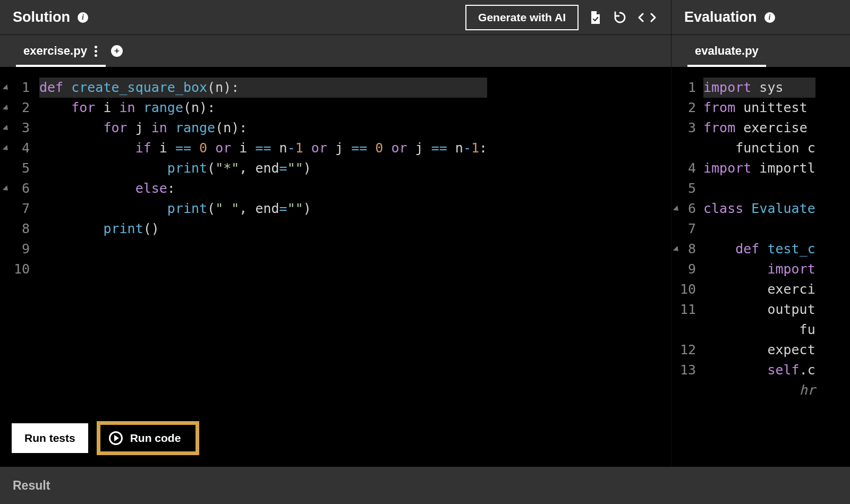 This screenshot has height=504, width=850. I want to click on reset-icon, so click(620, 18).